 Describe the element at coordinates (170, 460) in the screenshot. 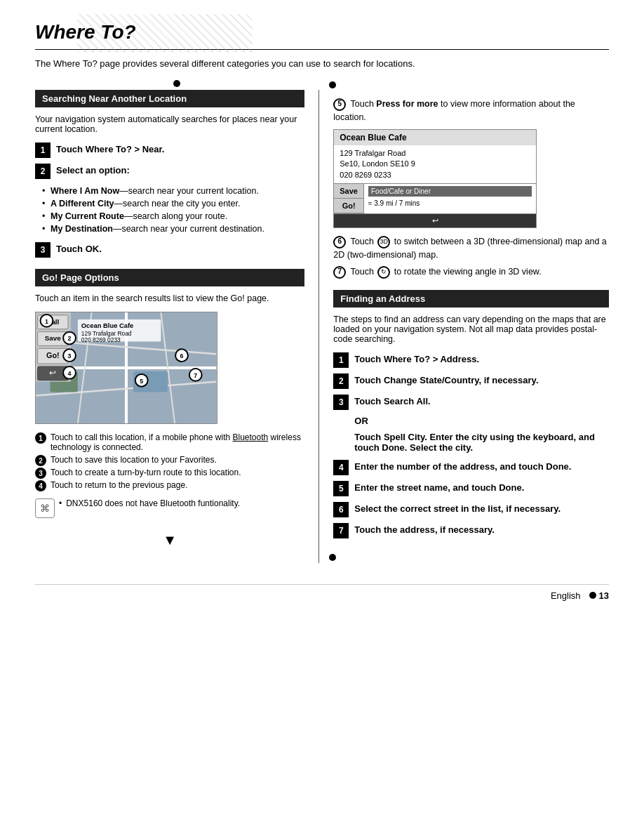

I see `annot-2: 2 Touch to save this location to your Fa…` at that location.